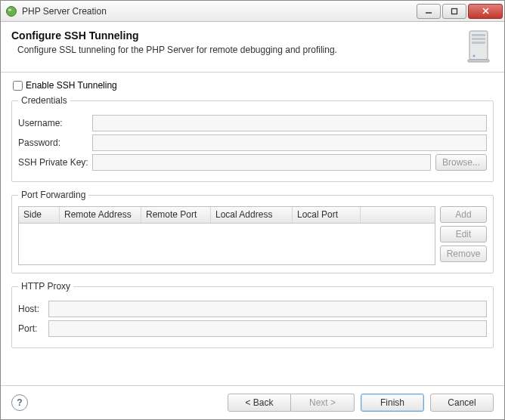 The height and width of the screenshot is (420, 505). What do you see at coordinates (462, 403) in the screenshot?
I see `cancel-button: Cancel` at bounding box center [462, 403].